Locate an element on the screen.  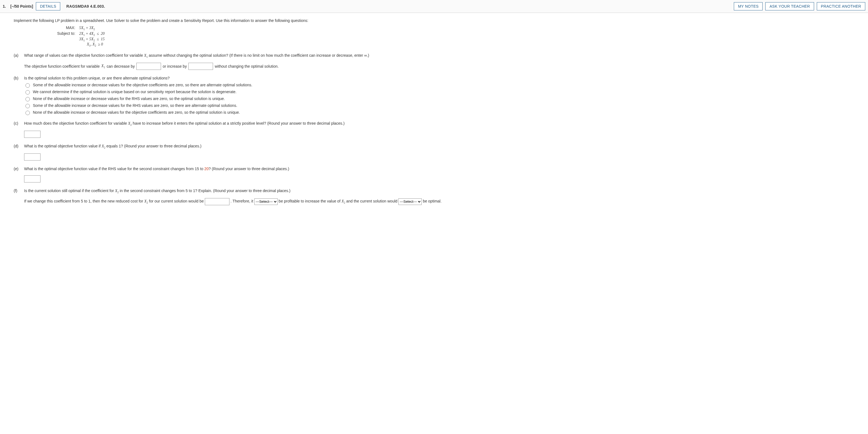
part-f-label: (f) is located at coordinates (17, 191).